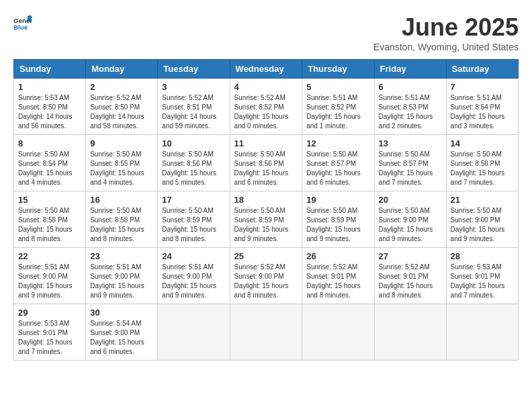 The height and width of the screenshot is (411, 532). I want to click on calendar-day-cell: 1 Sunrise: 5:53 AMSunset: 8:50 PMDayligh…, so click(50, 107).